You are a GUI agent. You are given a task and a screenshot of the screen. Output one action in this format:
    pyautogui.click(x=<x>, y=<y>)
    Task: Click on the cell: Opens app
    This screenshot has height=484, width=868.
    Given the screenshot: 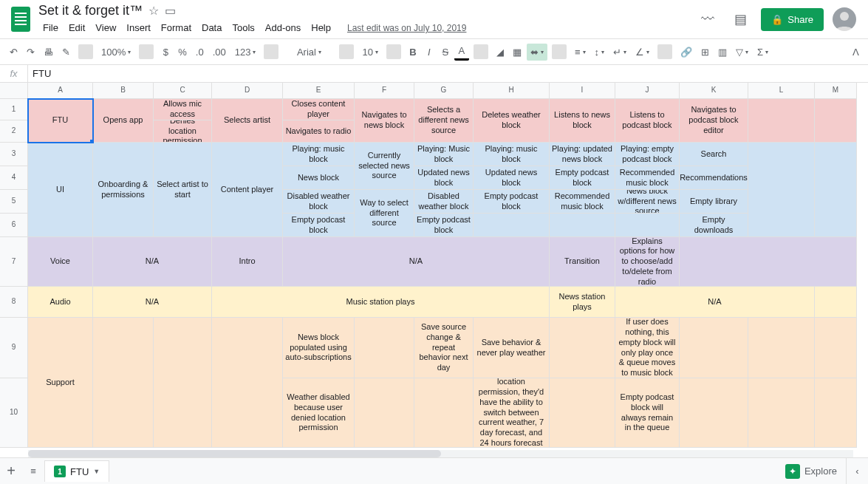 What is the action you would take?
    pyautogui.click(x=123, y=121)
    